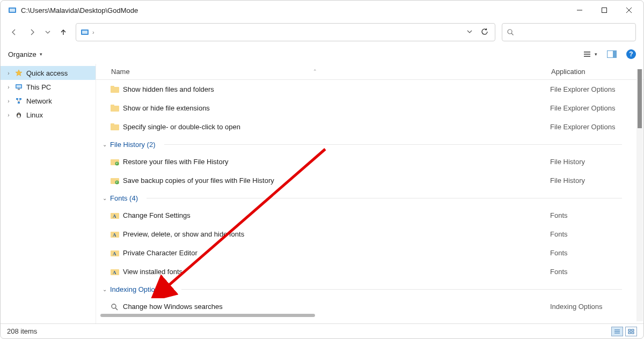 This screenshot has width=644, height=339. I want to click on view-options-button: ▾, so click(590, 54).